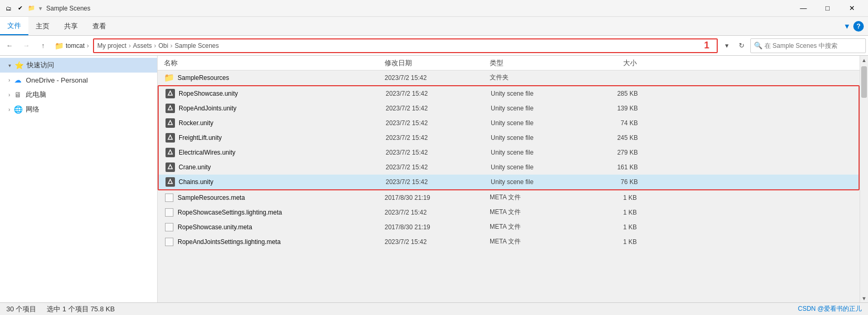 This screenshot has width=868, height=315. Describe the element at coordinates (509, 212) in the screenshot. I see `file-row: RopeShowcaseSettings.lighting.meta 2023/…` at that location.